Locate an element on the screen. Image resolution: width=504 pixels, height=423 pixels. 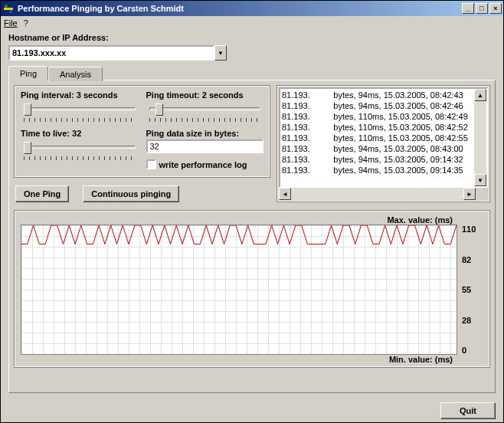
scroll-right-icon: ► is located at coordinates (470, 194).